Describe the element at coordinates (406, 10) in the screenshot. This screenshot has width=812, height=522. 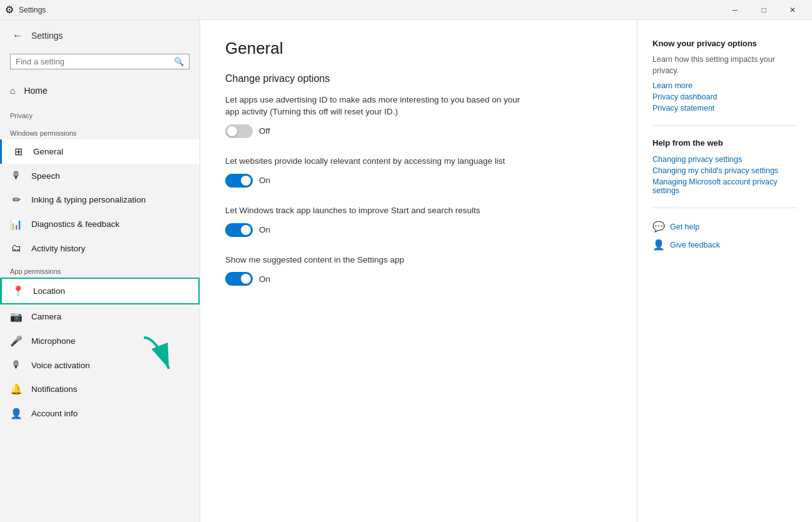
I see `titlebar: ⚙ Settings ─ □ ✕` at that location.